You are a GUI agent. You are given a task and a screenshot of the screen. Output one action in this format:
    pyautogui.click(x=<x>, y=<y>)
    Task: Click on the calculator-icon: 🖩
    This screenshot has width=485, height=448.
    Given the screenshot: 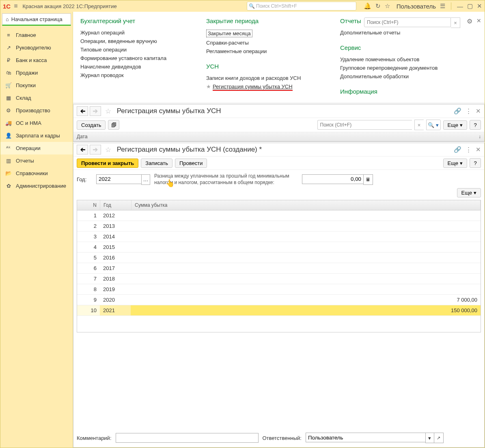 What is the action you would take?
    pyautogui.click(x=368, y=180)
    